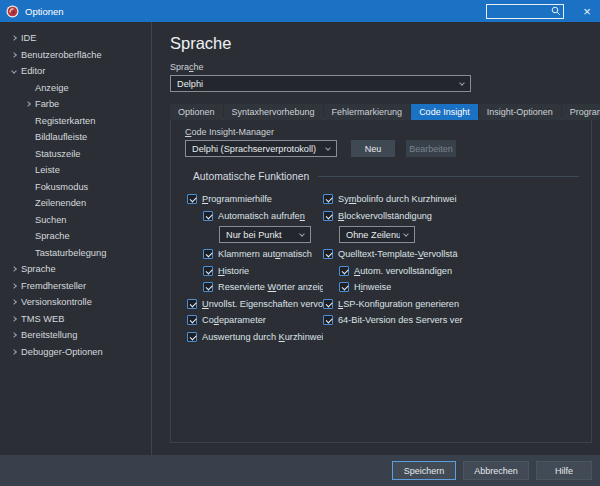 The width and height of the screenshot is (600, 486). Describe the element at coordinates (76, 88) in the screenshot. I see `sidebar-item-anzeige: Anzeige` at that location.